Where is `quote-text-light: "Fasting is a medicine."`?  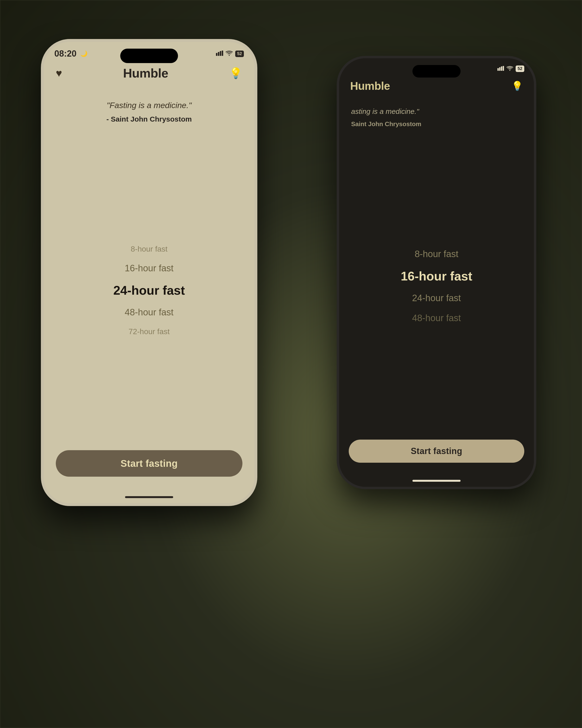
quote-text-light: "Fasting is a medicine." is located at coordinates (149, 105).